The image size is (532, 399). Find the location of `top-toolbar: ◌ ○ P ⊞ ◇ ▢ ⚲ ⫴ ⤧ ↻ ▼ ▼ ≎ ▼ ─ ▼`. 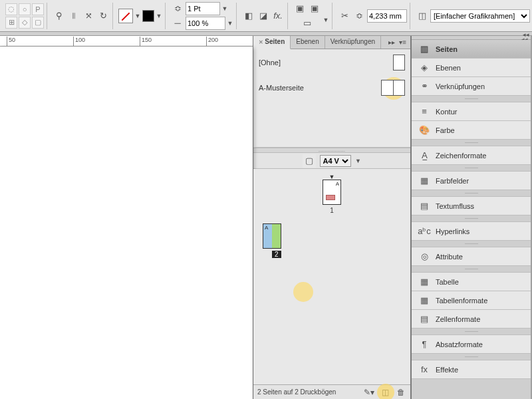

top-toolbar: ◌ ○ P ⊞ ◇ ▢ ⚲ ⫴ ⤧ ↻ ▼ ▼ ≎ ▼ ─ ▼ is located at coordinates (266, 16).